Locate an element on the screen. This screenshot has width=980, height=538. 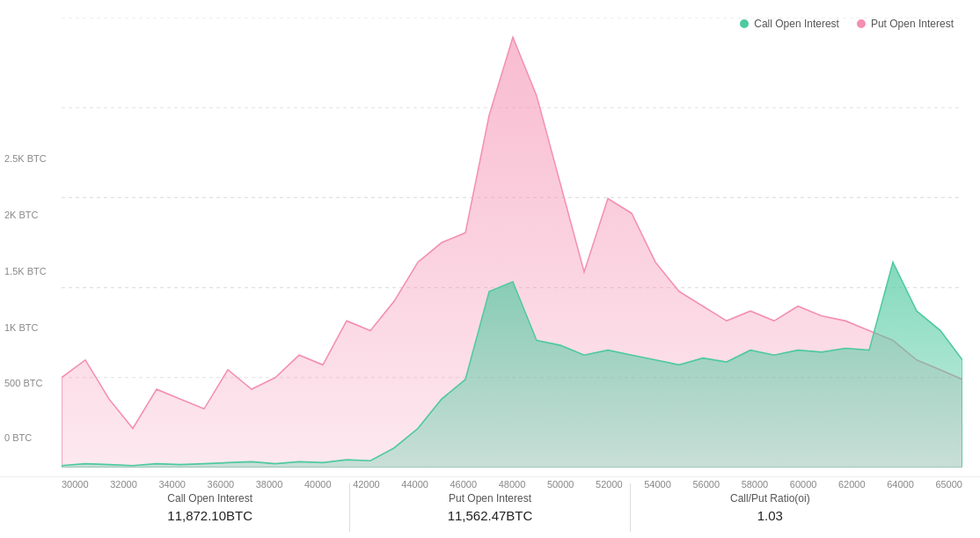
stat-call-oi: Call Open Interest 11,872.10BTC is located at coordinates (210, 507).